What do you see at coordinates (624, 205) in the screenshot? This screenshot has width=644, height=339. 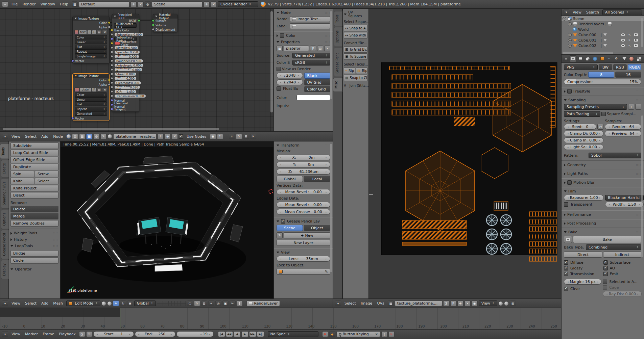 I see `filter-width-field: Width:1.50` at bounding box center [624, 205].